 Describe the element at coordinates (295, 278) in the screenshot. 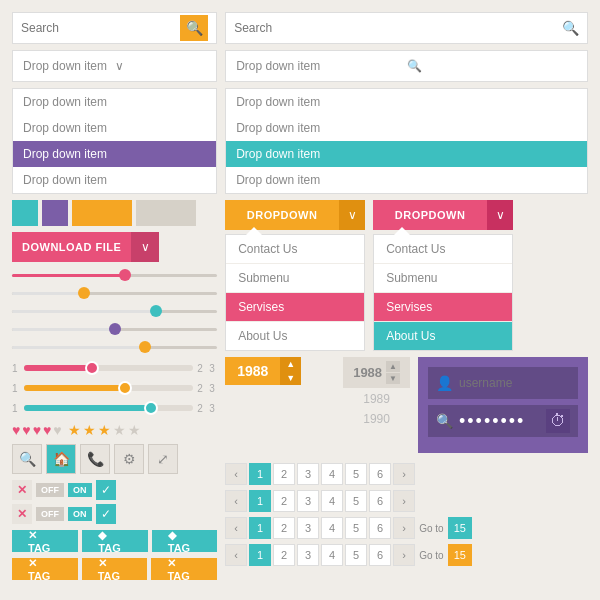

I see `menu-item: Submenu` at that location.